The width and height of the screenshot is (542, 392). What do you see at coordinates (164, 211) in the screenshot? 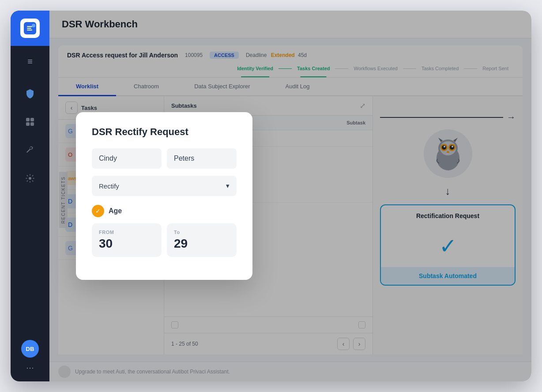
I see `age-label-row: ✓ Age` at bounding box center [164, 211].